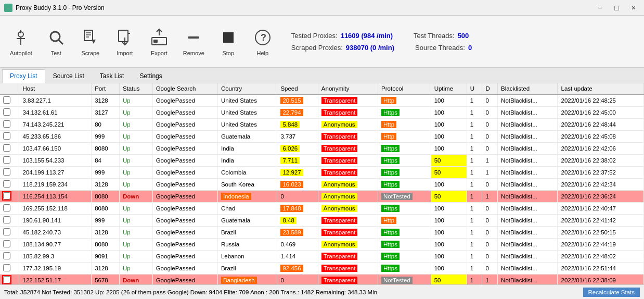 This screenshot has width=644, height=299. What do you see at coordinates (322, 269) in the screenshot?
I see `table-row: 177.32.195.193128UpGooglePassedBrazil92.…` at bounding box center [322, 269].